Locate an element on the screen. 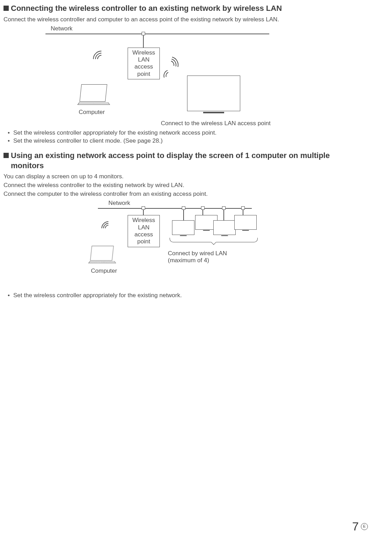  section2-bullets: Set the wireless controller appropriatel… is located at coordinates (185, 295).